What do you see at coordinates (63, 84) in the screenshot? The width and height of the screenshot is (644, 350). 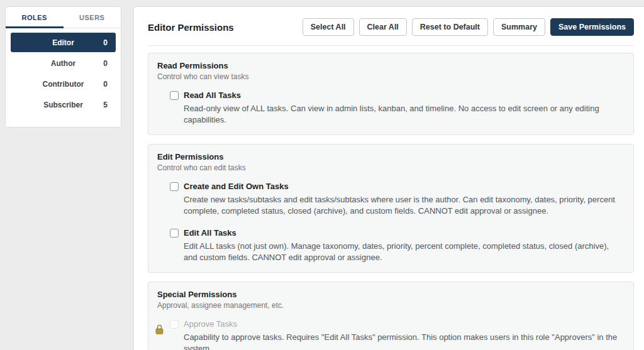 I see `role-item-contributor: Contributor 0` at bounding box center [63, 84].